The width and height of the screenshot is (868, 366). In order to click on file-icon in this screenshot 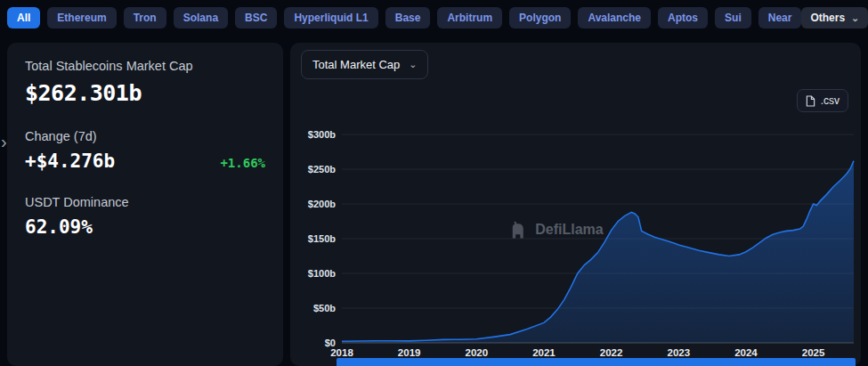, I will do `click(810, 102)`.